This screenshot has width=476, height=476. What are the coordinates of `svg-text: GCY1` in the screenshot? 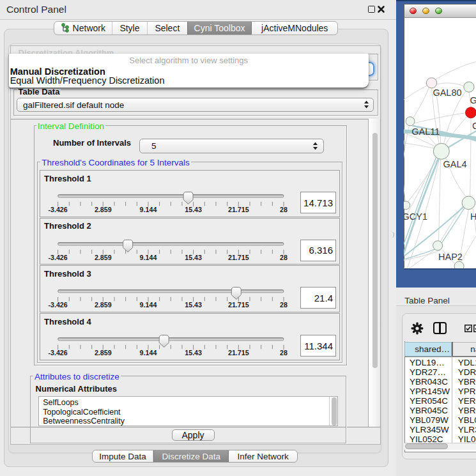 It's located at (415, 217).